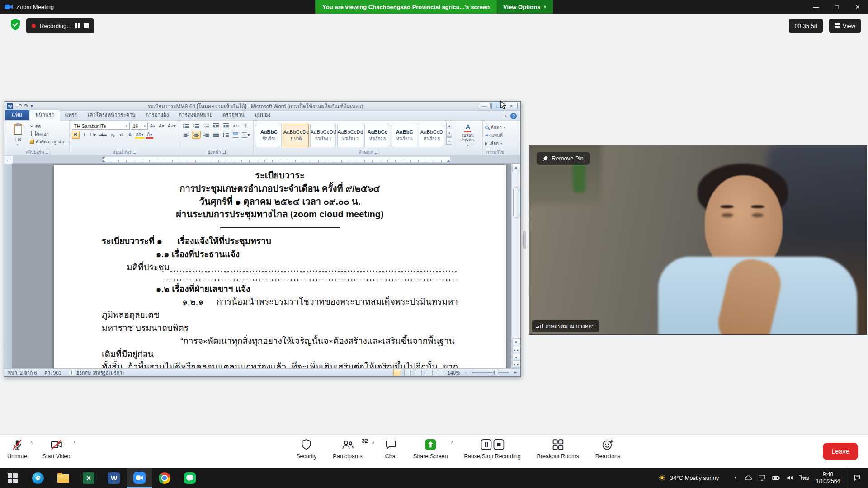 The width and height of the screenshot is (868, 488). I want to click on maximize-button: □, so click(837, 7).